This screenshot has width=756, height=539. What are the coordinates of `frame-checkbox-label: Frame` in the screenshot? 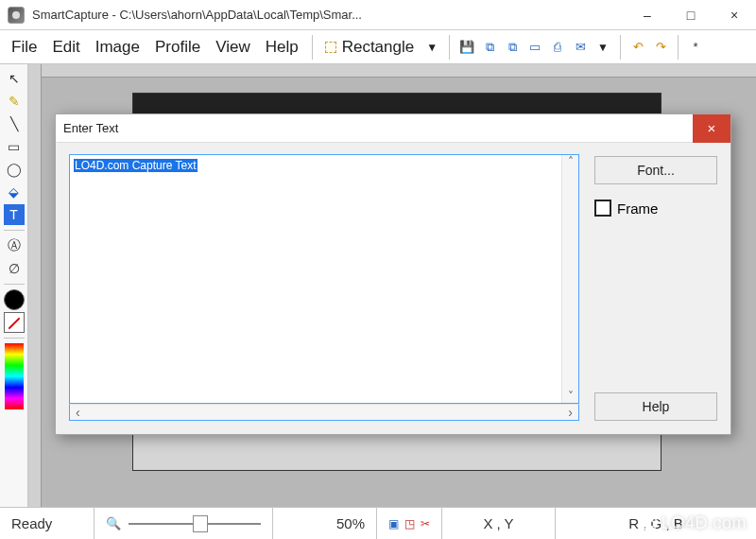 It's located at (637, 208).